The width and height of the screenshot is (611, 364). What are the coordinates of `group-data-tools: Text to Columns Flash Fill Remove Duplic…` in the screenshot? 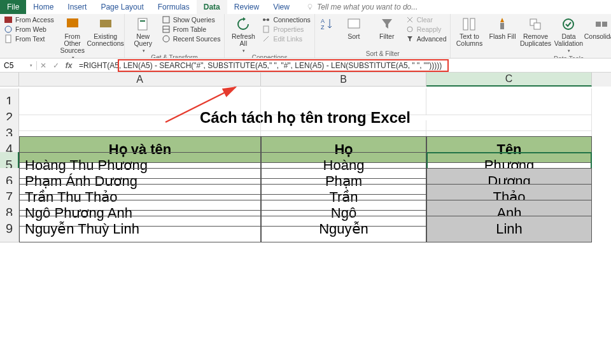 It's located at (531, 36).